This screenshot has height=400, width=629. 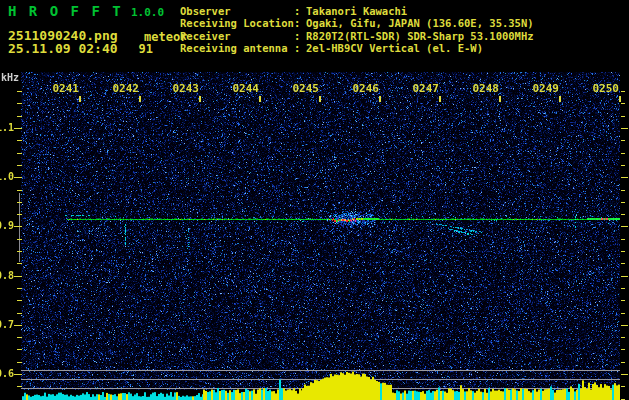 I want to click on x-axis-label: 0247, so click(x=426, y=88).